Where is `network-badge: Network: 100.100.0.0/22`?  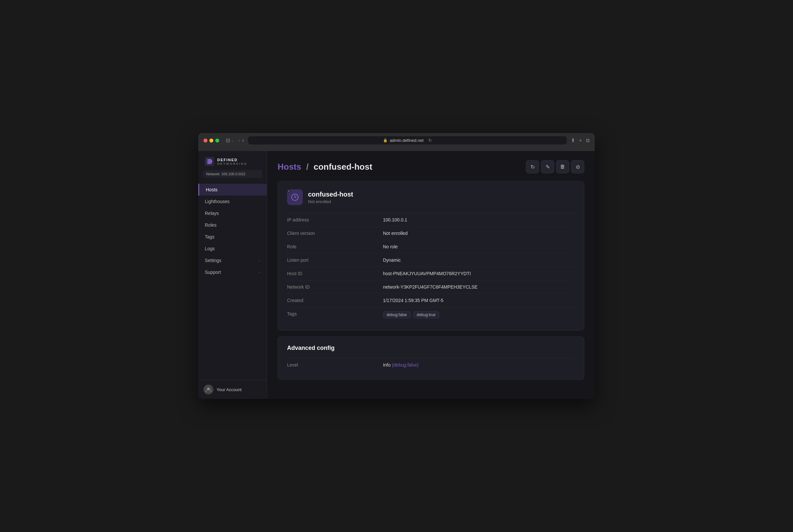
network-badge: Network: 100.100.0.0/22 is located at coordinates (233, 174).